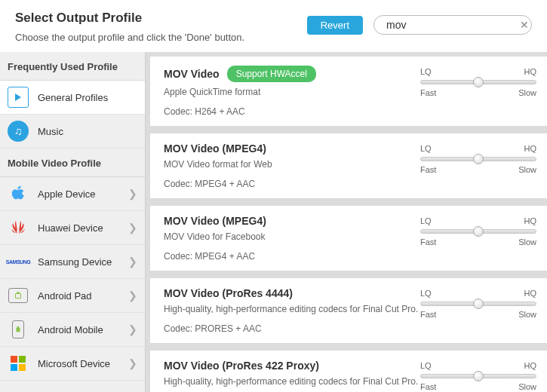 This screenshot has height=392, width=547. I want to click on profile-description: MOV Video for Facebook, so click(292, 237).